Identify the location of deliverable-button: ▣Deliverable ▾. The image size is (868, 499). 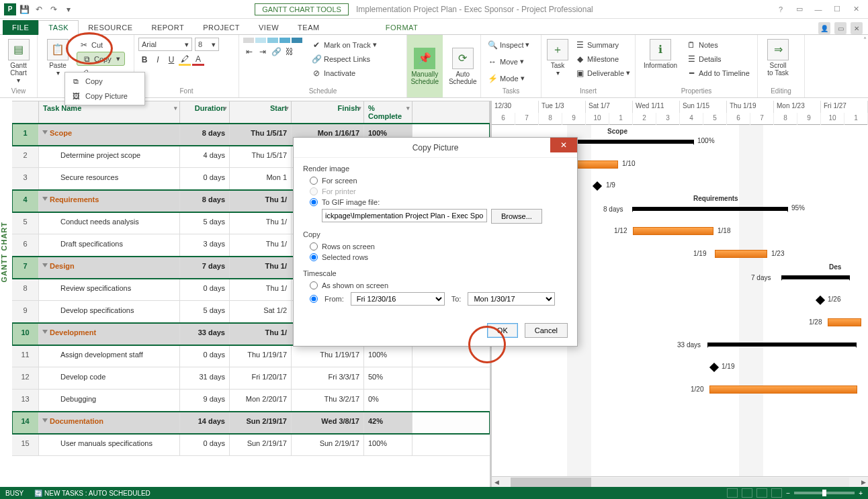
(602, 73).